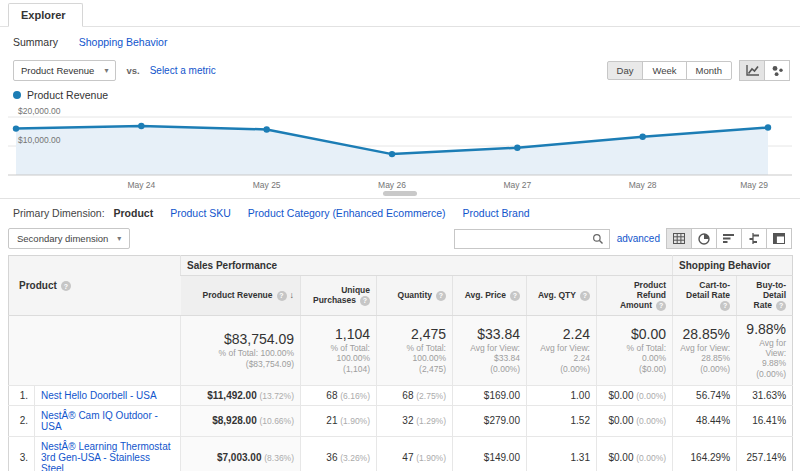 The width and height of the screenshot is (800, 471). What do you see at coordinates (339, 296) in the screenshot?
I see `column-header-unique-purchases: Unique Purchases?` at bounding box center [339, 296].